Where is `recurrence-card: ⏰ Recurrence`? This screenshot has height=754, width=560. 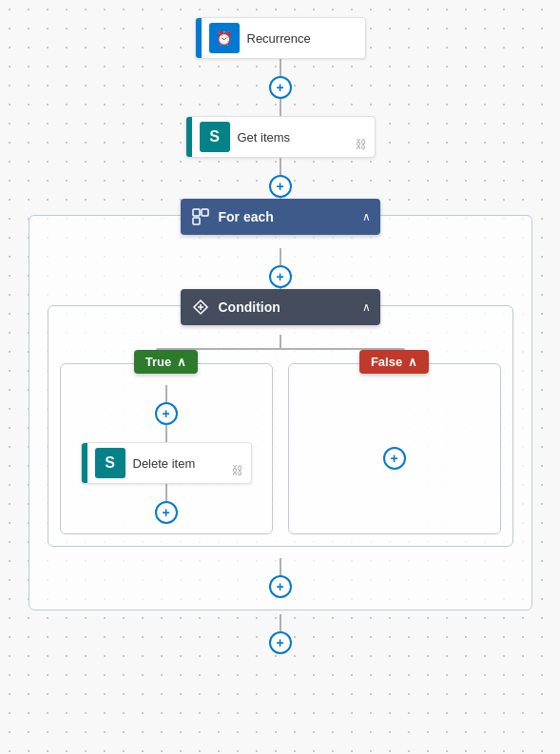
recurrence-card: ⏰ Recurrence is located at coordinates (280, 38).